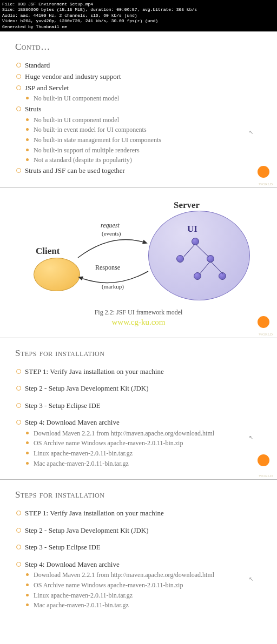 The height and width of the screenshot is (644, 277). Describe the element at coordinates (138, 10) in the screenshot. I see `meta-size: Size: 15886669 bytes (15.15 MiB), durati…` at that location.